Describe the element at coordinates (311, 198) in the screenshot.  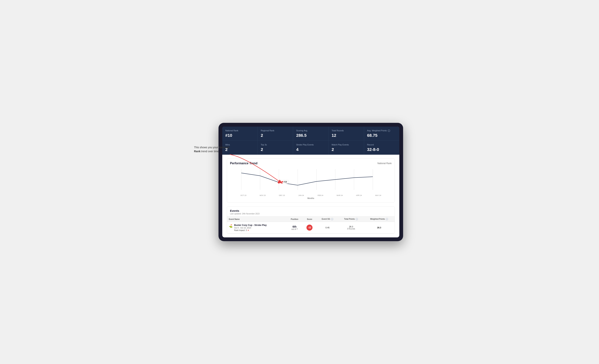
I see `chart-x-title: Months` at that location.